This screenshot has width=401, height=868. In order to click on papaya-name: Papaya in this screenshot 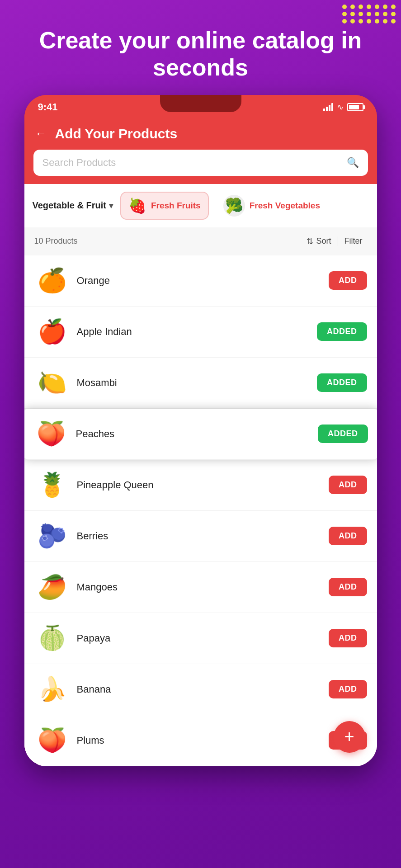, I will do `click(200, 638)`.